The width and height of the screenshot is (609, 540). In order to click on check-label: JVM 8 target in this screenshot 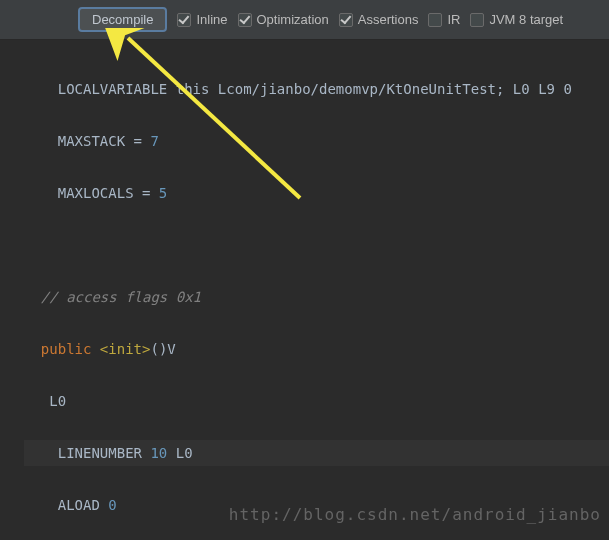, I will do `click(526, 20)`.